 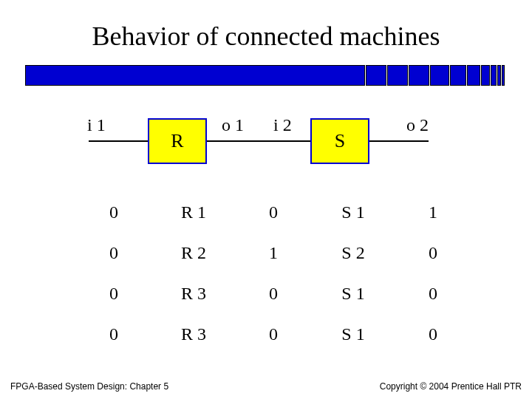 What do you see at coordinates (194, 213) in the screenshot?
I see `cell-rstate: R 1` at bounding box center [194, 213].